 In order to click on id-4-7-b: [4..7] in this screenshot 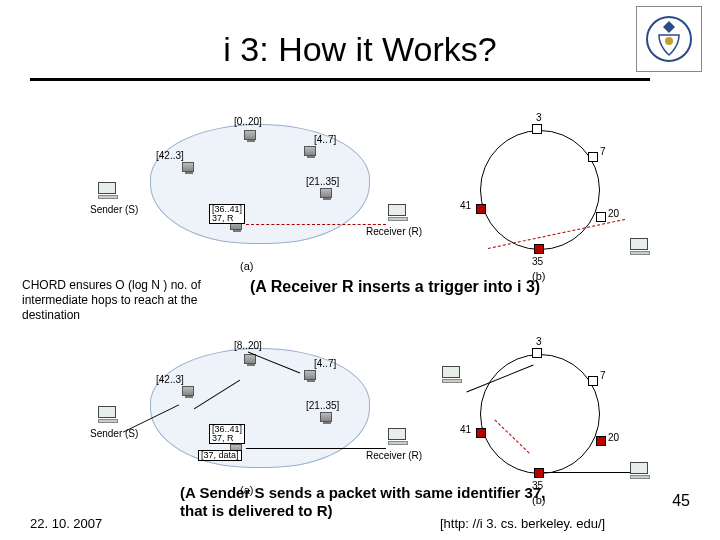, I will do `click(325, 364)`.